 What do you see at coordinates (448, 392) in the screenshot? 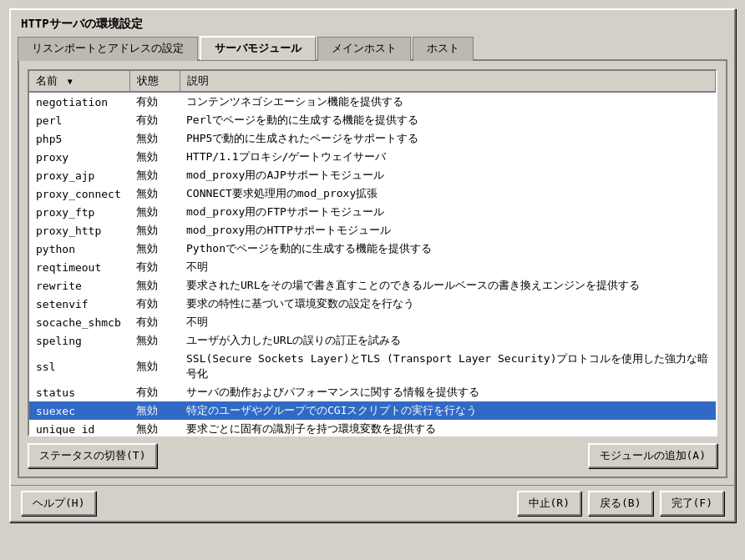
I see `cell-module-description: サーバの動作およびパフォーマンスに関する情報を提供する` at bounding box center [448, 392].